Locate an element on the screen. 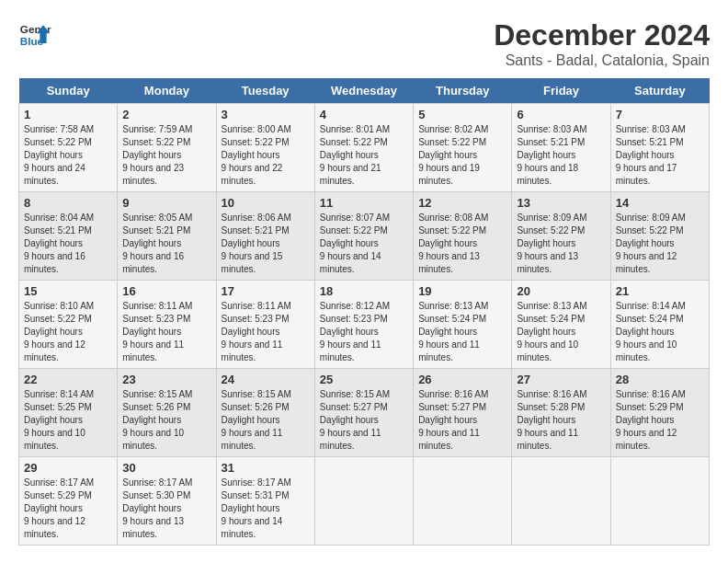 The width and height of the screenshot is (728, 563). day-number: 9 is located at coordinates (166, 202).